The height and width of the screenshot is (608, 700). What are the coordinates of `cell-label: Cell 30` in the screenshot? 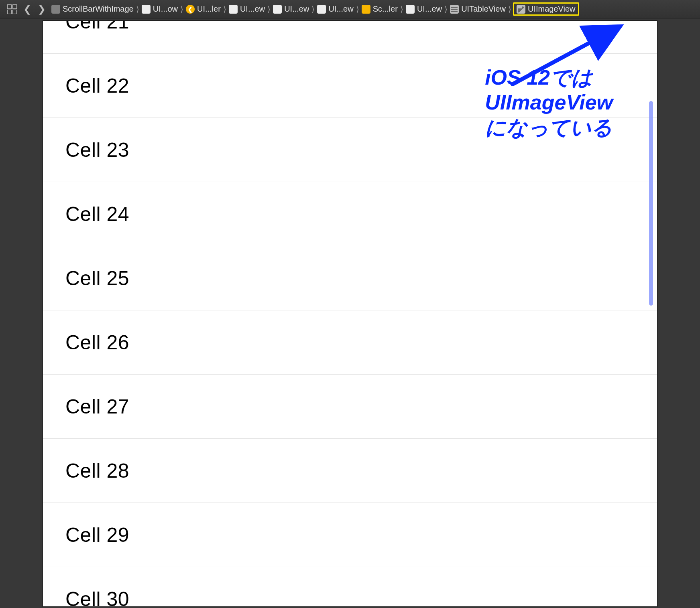 It's located at (97, 597).